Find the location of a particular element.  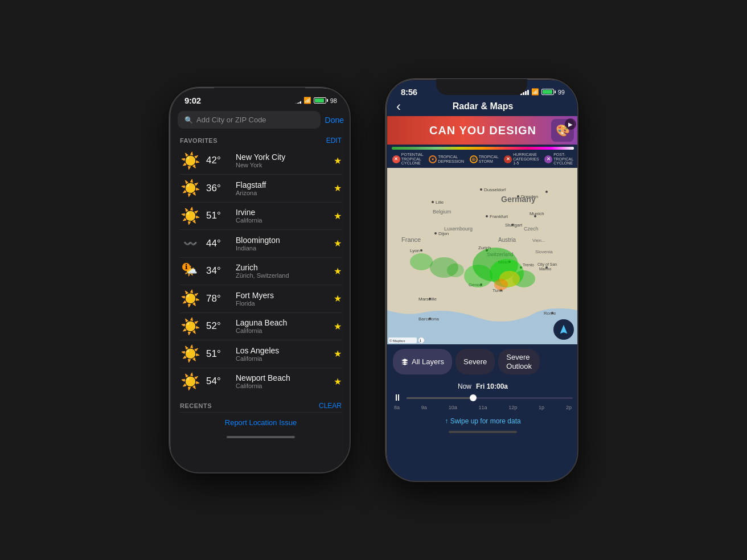

status-time: 8:56 is located at coordinates (409, 92).